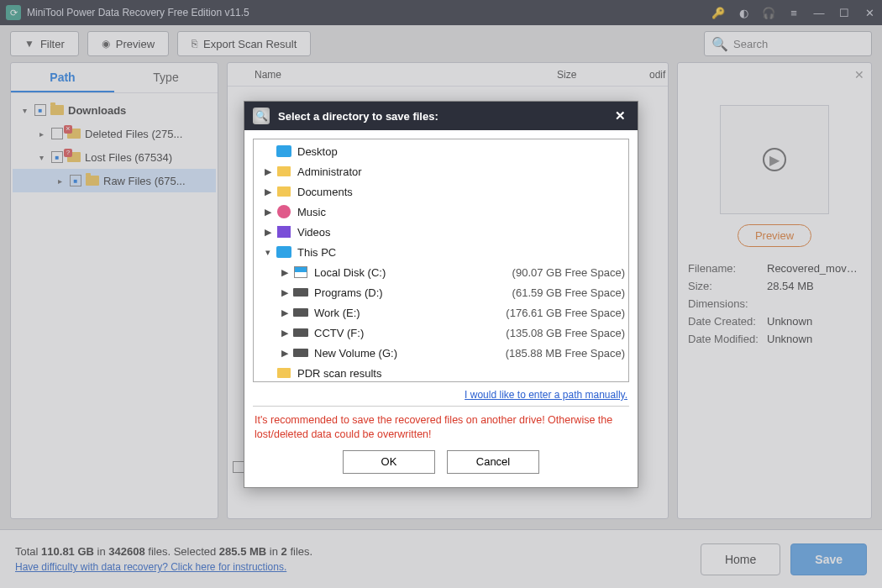 Image resolution: width=882 pixels, height=588 pixels. I want to click on directory-node: ▶Documents, so click(441, 192).